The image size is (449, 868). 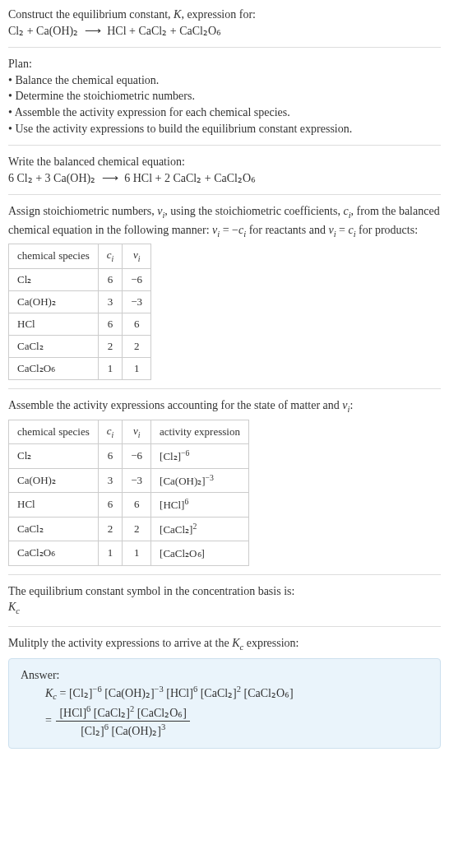 I want to click on symbol-text: The equilibrium constant symbol in the c…, so click(x=224, y=592).